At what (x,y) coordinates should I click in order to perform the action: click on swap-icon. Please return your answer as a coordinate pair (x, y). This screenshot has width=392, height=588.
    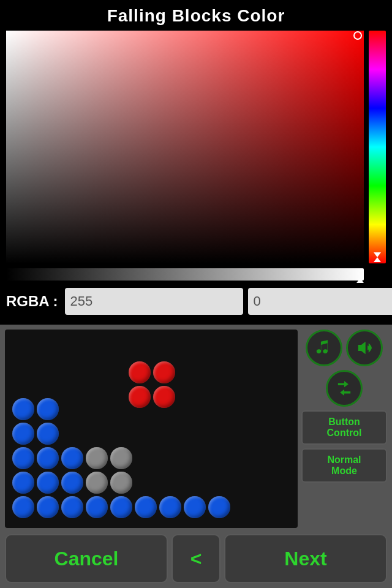
    Looking at the image, I should click on (344, 388).